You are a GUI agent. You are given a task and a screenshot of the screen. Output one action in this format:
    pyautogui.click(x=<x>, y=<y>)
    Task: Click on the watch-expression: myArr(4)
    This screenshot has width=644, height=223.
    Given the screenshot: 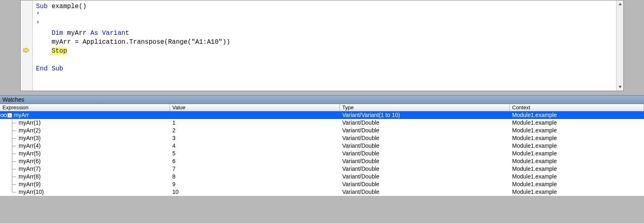 What is the action you would take?
    pyautogui.click(x=30, y=146)
    